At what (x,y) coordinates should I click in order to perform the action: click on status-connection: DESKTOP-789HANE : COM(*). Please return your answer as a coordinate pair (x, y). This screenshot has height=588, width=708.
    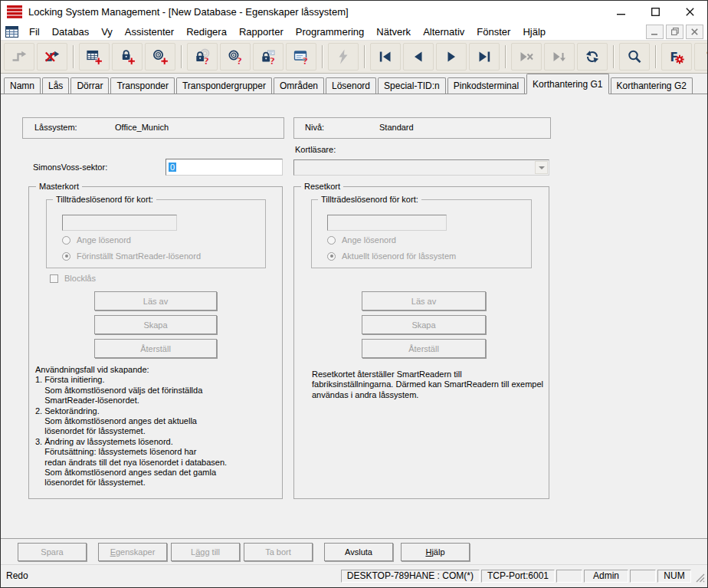
    Looking at the image, I should click on (411, 577).